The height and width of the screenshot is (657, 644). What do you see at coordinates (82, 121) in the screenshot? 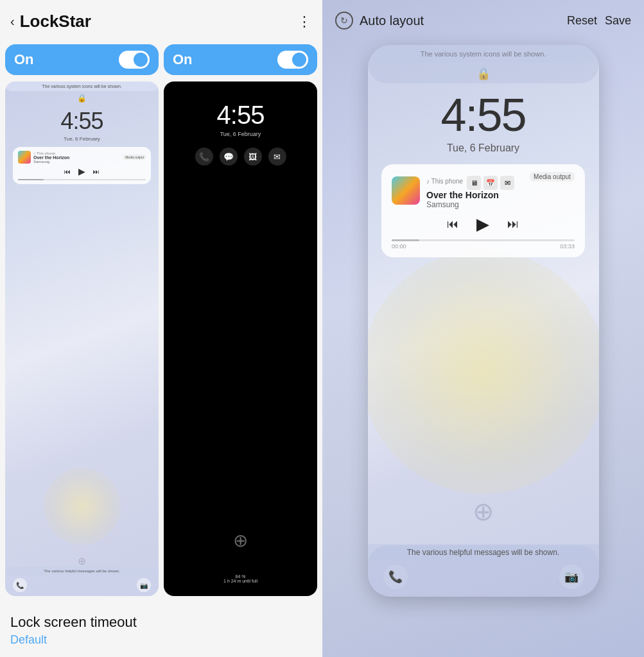
I see `light-time: 4:55` at bounding box center [82, 121].